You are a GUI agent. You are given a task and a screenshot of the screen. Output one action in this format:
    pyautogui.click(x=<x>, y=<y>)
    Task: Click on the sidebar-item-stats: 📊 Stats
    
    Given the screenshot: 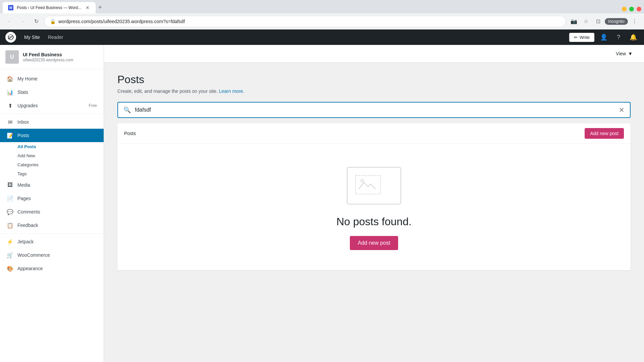 What is the action you would take?
    pyautogui.click(x=52, y=92)
    